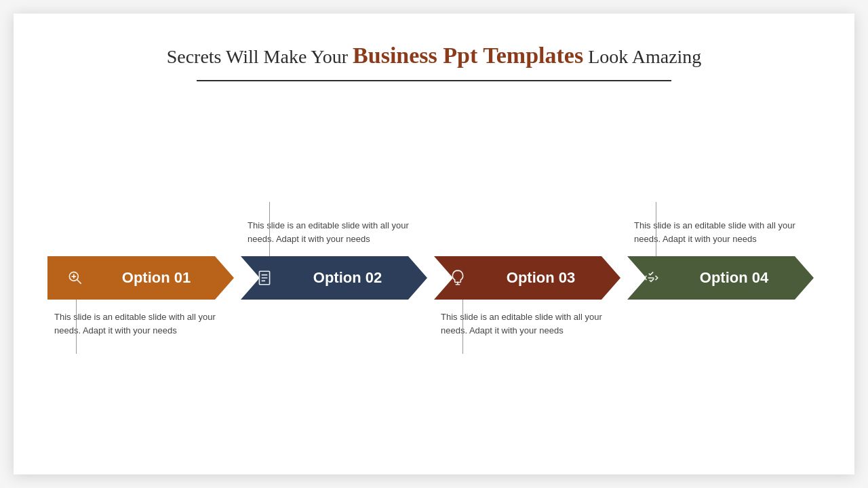  What do you see at coordinates (458, 278) in the screenshot?
I see `arrow-3-icon` at bounding box center [458, 278].